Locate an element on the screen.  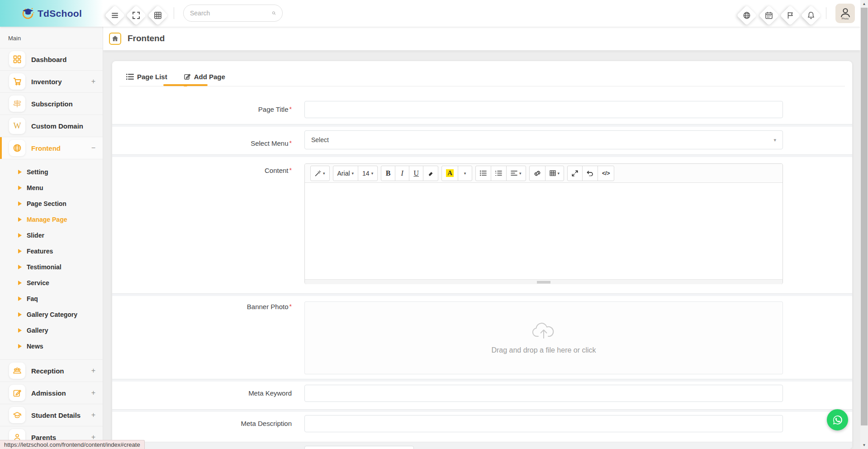
status-bar-url: https://letzschool.com/frontend/content/… is located at coordinates (72, 444).